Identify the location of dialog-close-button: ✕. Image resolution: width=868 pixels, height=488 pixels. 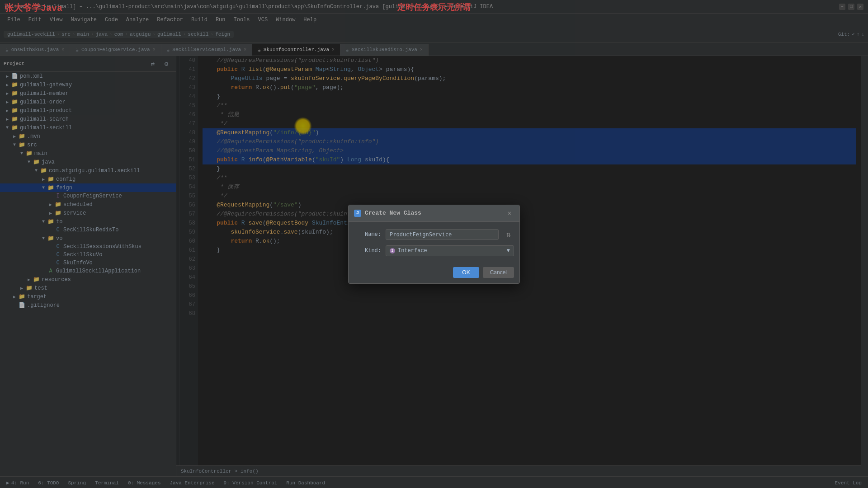
(509, 213).